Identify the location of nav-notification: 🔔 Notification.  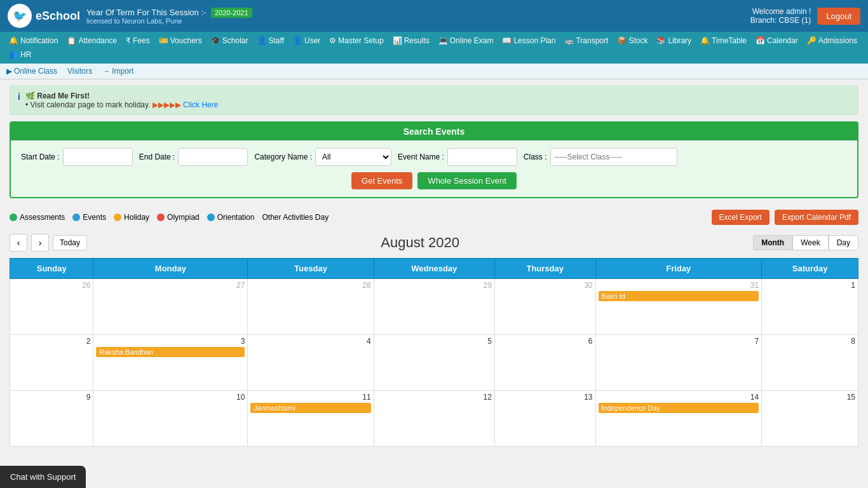
(33, 41).